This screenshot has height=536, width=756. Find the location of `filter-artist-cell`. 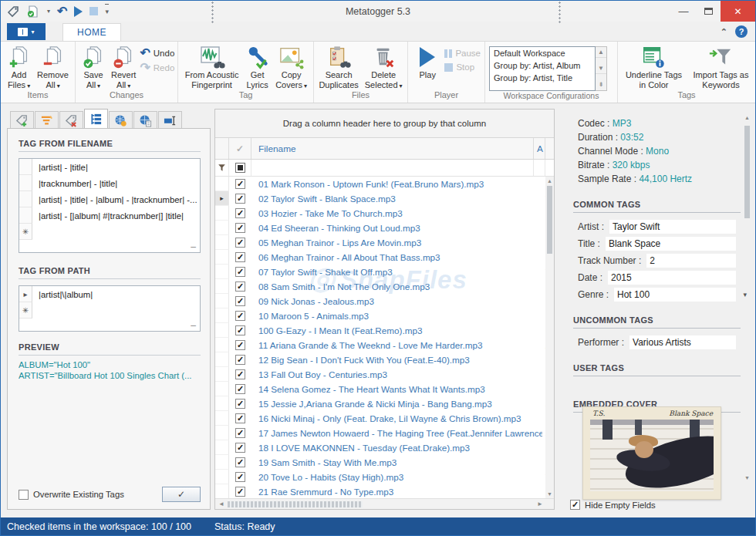

filter-artist-cell is located at coordinates (540, 168).